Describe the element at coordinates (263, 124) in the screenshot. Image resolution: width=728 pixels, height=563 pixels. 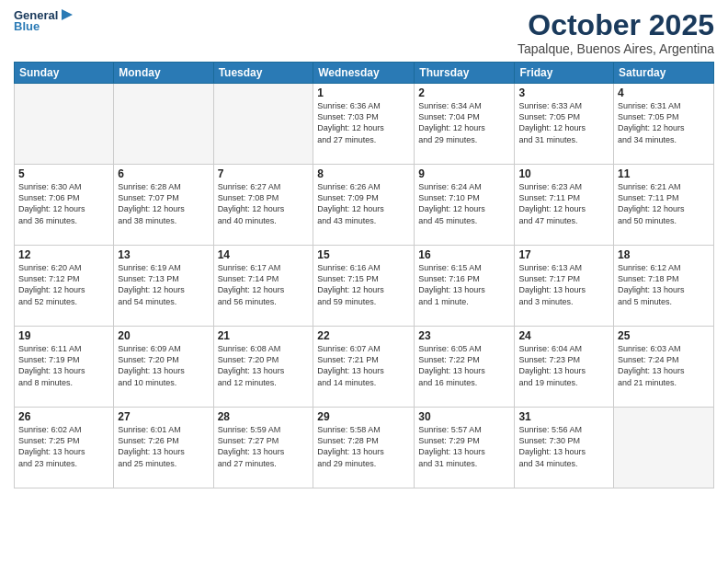
I see `cell-w0-d2` at that location.